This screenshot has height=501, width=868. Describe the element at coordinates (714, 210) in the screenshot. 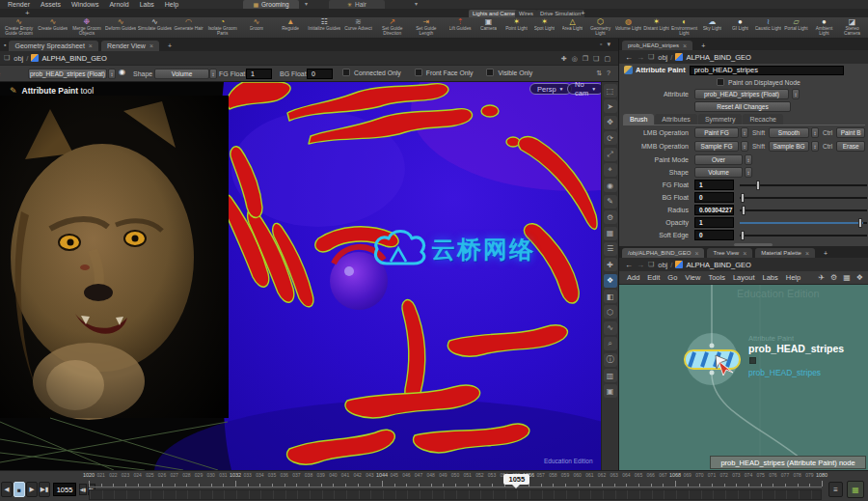

I see `radius-field: 0.00304227` at that location.